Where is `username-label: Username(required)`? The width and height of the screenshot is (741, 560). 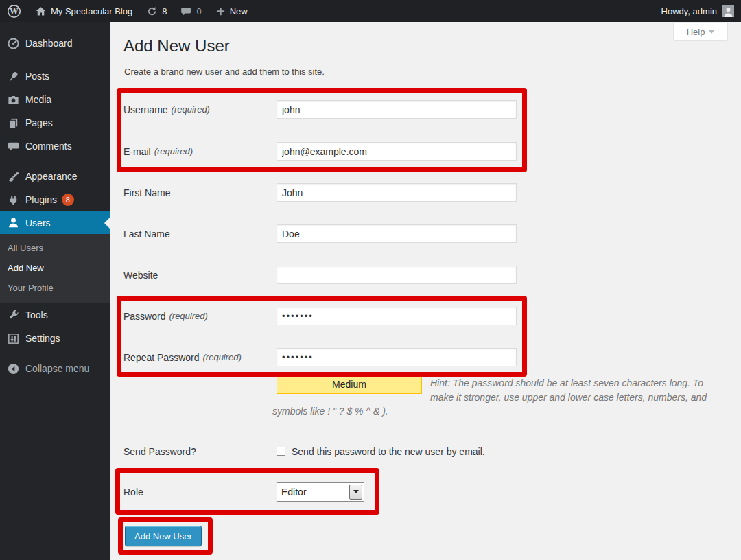
username-label: Username(required) is located at coordinates (200, 110).